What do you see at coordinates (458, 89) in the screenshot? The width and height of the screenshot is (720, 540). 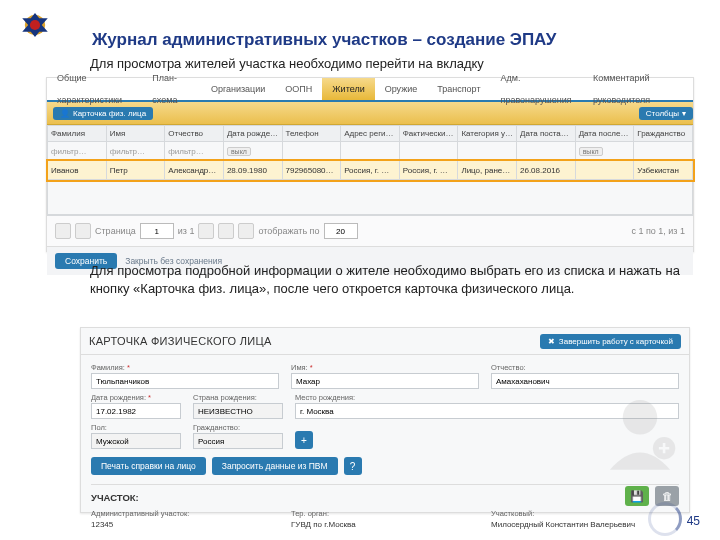 I see `tab-transport: Транспорт` at bounding box center [458, 89].